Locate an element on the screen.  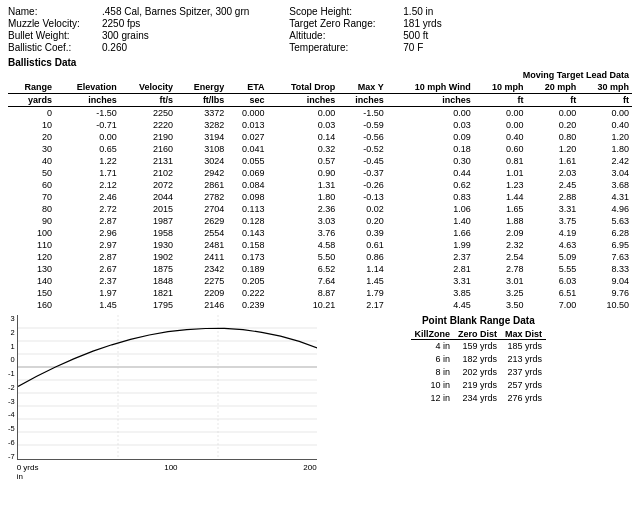
table-cell: 10.21 is located at coordinates (302, 305).